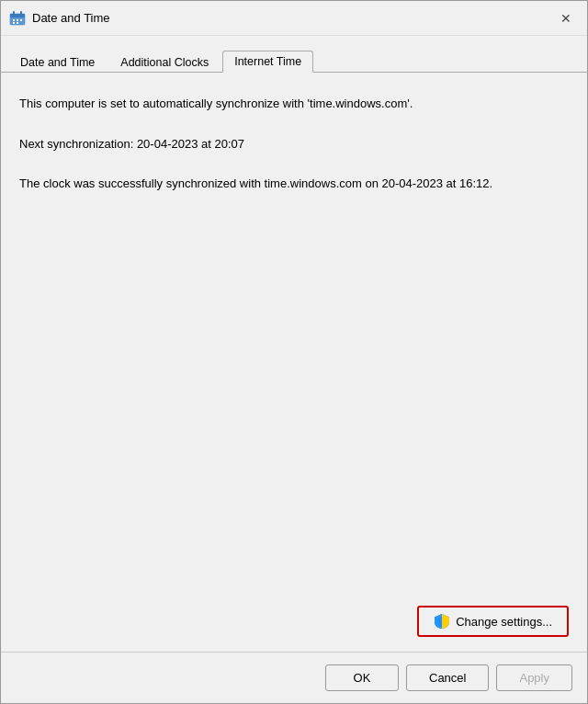  I want to click on sync-info-text: This computer is set to automatically sy…, so click(294, 104).